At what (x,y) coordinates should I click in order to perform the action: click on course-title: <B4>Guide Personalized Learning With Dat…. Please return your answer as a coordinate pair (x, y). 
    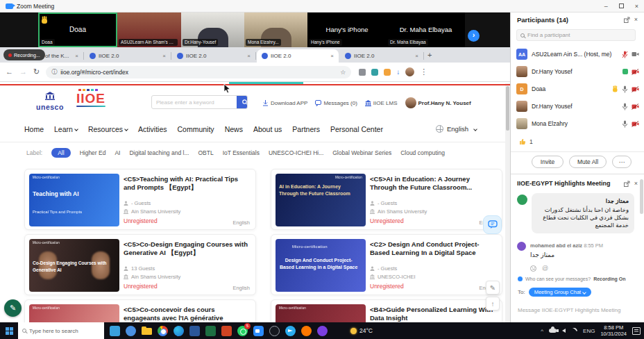
    Looking at the image, I should click on (433, 314).